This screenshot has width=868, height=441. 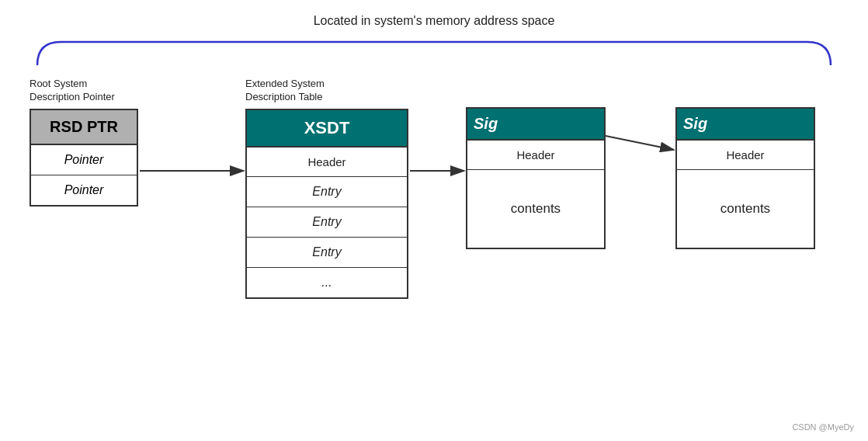 What do you see at coordinates (84, 91) in the screenshot?
I see `rsdptr-label: Root SystemDescription Pointer` at bounding box center [84, 91].